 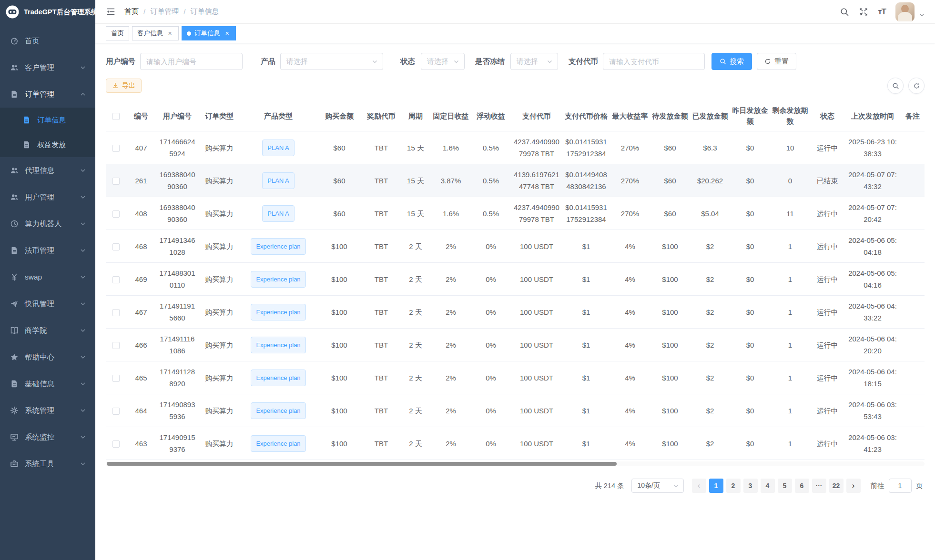 I want to click on page-button-3: 3, so click(x=751, y=486).